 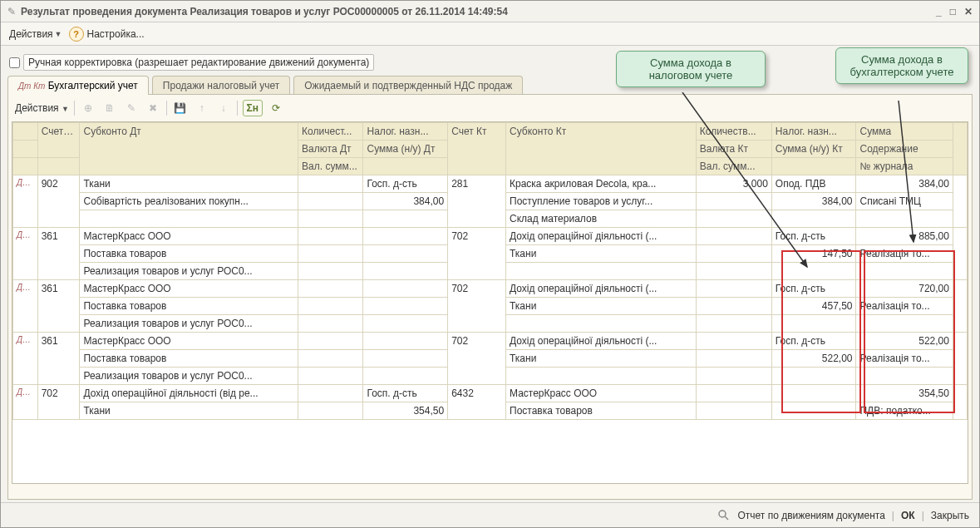 I want to click on header-sub-kt: Субконто Кт, so click(x=602, y=150).